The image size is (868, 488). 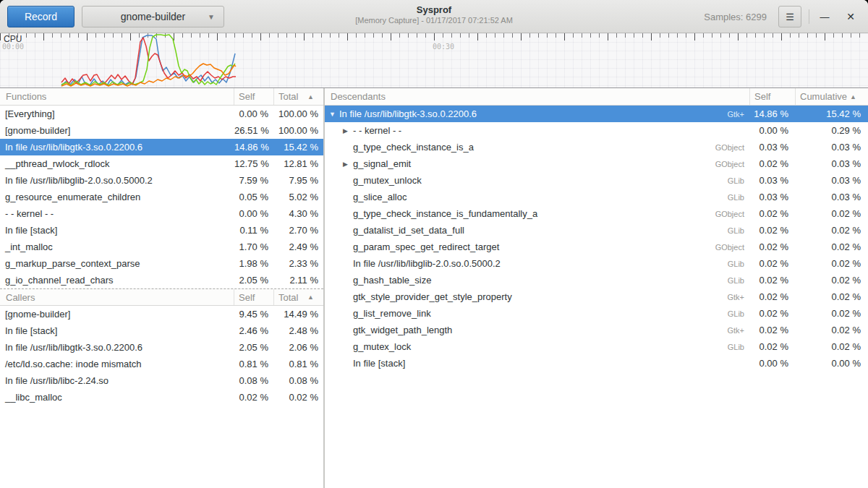 I want to click on self-value: 2.05 %, so click(x=255, y=347).